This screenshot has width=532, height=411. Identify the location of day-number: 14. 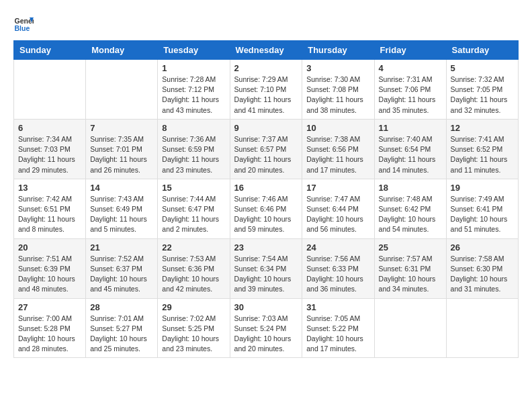
(122, 188).